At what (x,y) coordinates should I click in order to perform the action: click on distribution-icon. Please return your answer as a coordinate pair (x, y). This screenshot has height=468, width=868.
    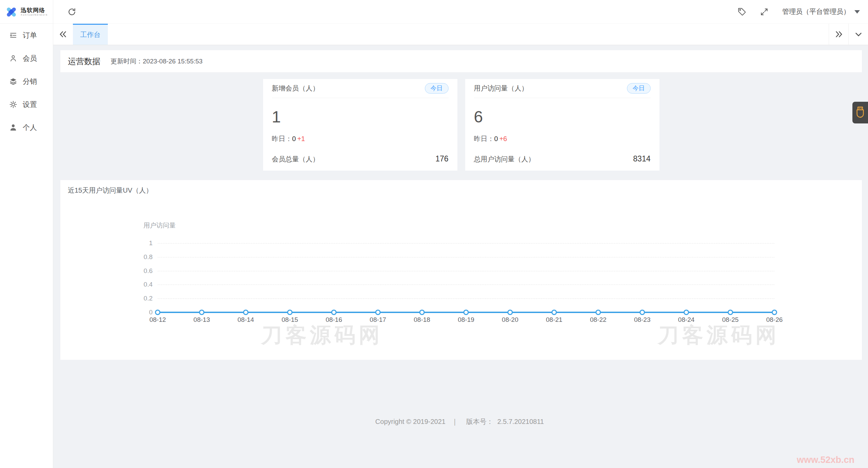
    Looking at the image, I should click on (13, 81).